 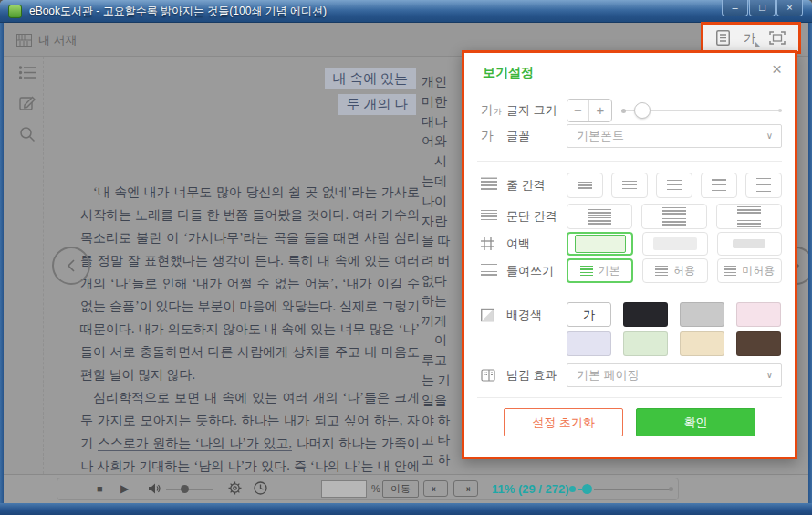 I want to click on text-fragment: 루고, so click(x=442, y=361).